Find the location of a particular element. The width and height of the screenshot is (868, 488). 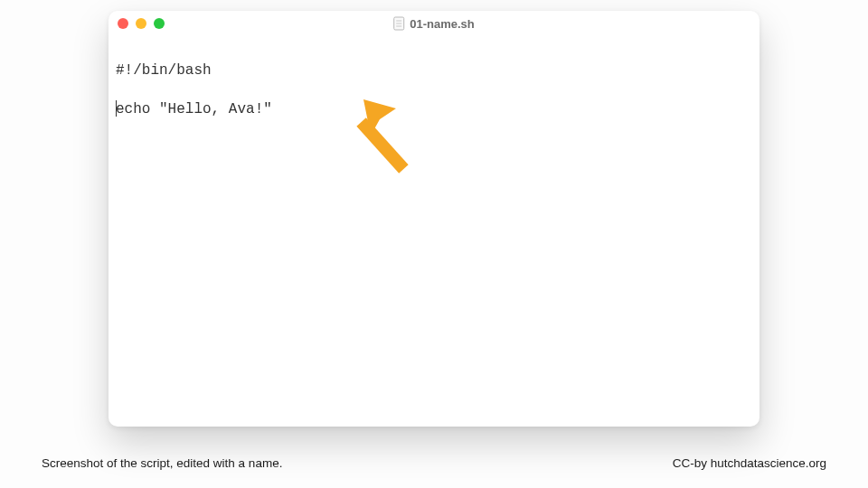

code-line-echo: echo "Hello, Ava!" is located at coordinates (193, 109).